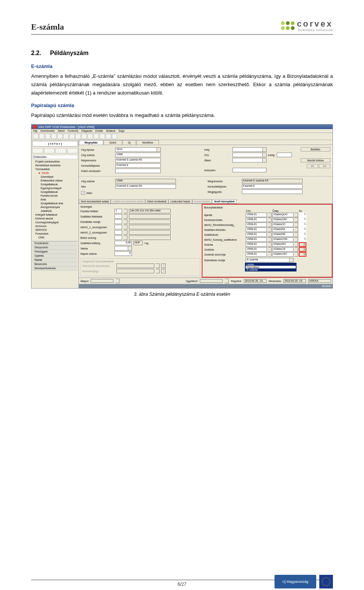 Image resolution: width=364 pixels, height=590 pixels. Describe the element at coordinates (283, 245) in the screenshot. I see `cell-urlap: irSalesINV` at that location.